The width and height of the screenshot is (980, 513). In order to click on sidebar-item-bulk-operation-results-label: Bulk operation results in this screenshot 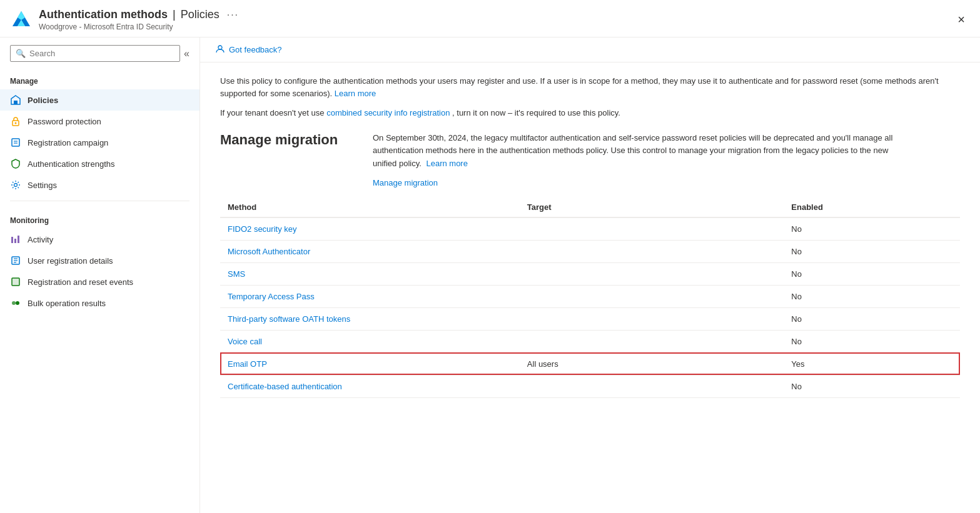, I will do `click(66, 304)`.